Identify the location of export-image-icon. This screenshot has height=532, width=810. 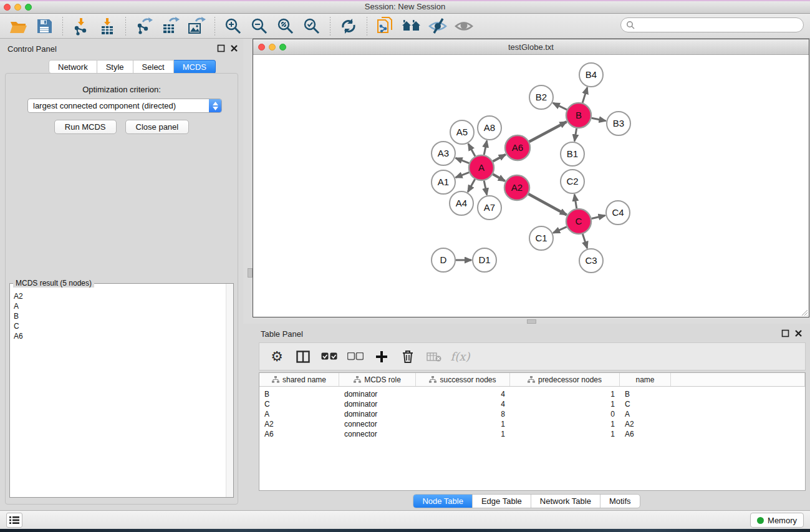
(196, 26).